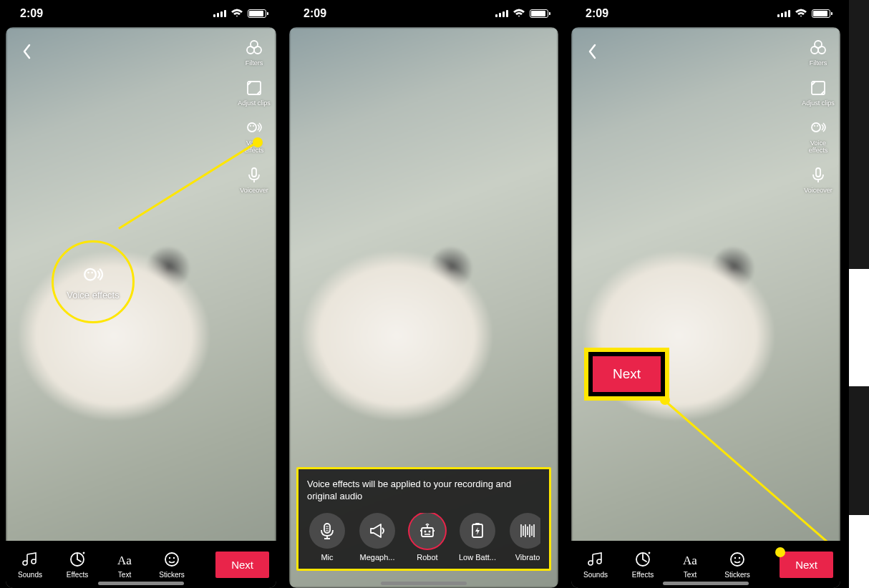 Image resolution: width=869 pixels, height=588 pixels. What do you see at coordinates (93, 296) in the screenshot?
I see `callout-label: Voice effects` at bounding box center [93, 296].